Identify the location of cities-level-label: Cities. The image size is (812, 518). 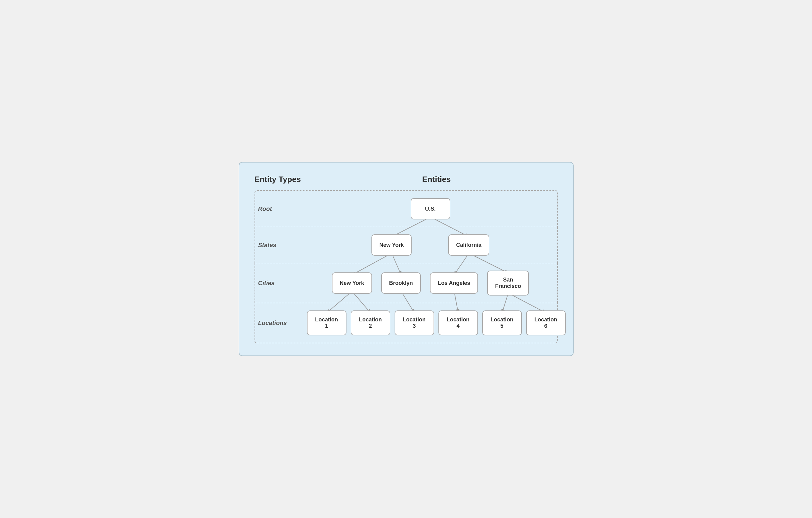
(280, 283).